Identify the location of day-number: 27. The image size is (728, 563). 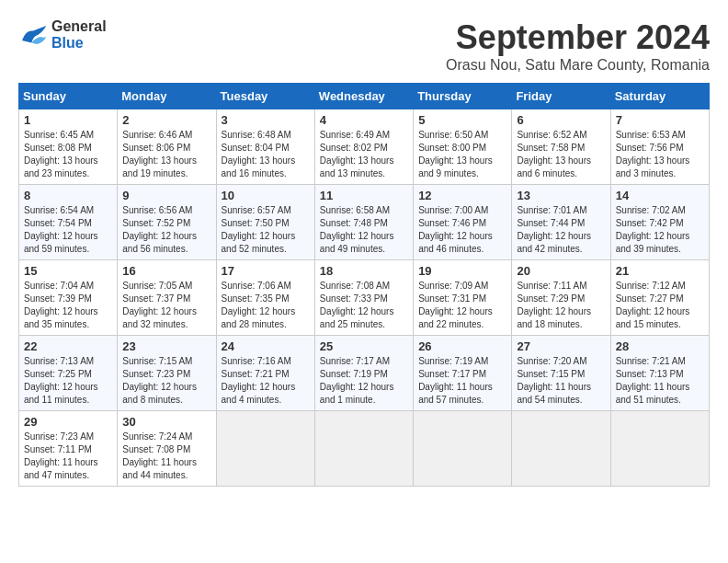
(561, 346).